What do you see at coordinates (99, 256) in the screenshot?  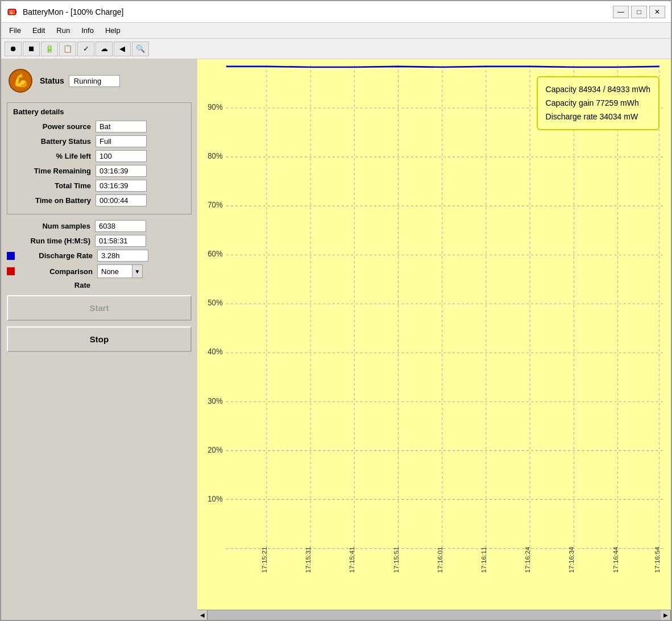 I see `stat-discharge-rate: Discharge Rate 3.28h` at bounding box center [99, 256].